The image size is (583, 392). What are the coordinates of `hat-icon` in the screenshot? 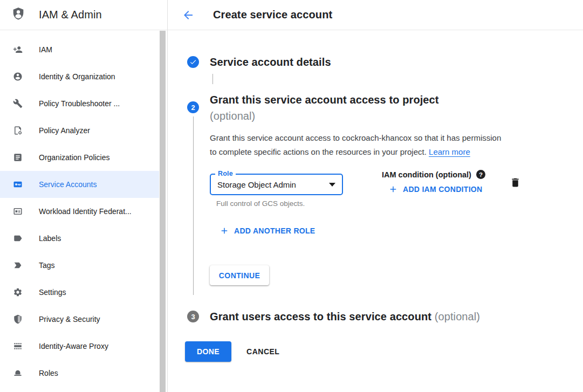 It's located at (18, 373).